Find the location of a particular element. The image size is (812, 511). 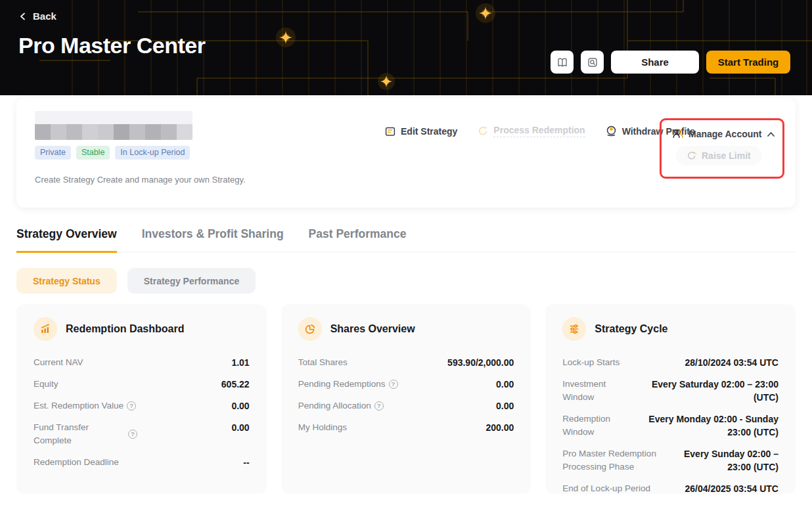

row-value: Every Monday 02:00 - Sunday 23:00 (UTC) is located at coordinates (707, 426).